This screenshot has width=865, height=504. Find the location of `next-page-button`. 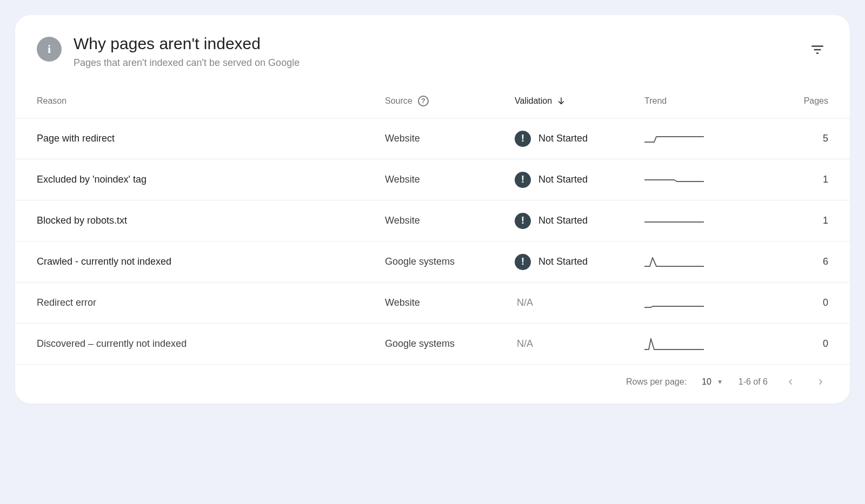

next-page-button is located at coordinates (821, 382).